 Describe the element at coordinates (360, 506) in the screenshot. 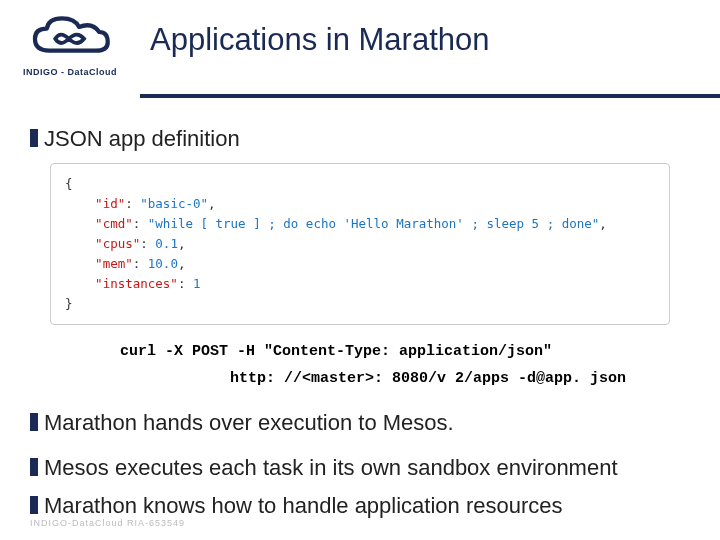

I see `bullet-item: Marathon knows how to handle application…` at that location.